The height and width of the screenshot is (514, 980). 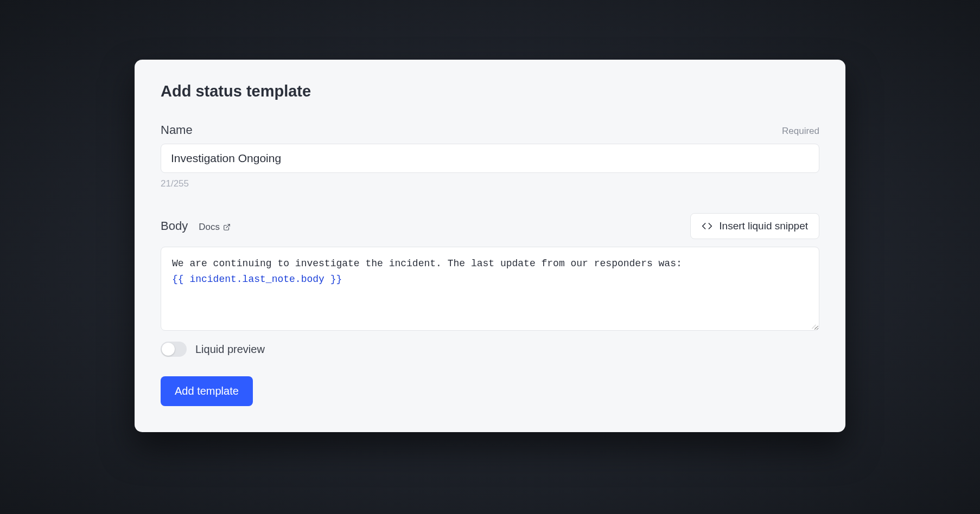 What do you see at coordinates (257, 279) in the screenshot?
I see `body-text-liquid: {{ incident.last_note.body }}` at bounding box center [257, 279].